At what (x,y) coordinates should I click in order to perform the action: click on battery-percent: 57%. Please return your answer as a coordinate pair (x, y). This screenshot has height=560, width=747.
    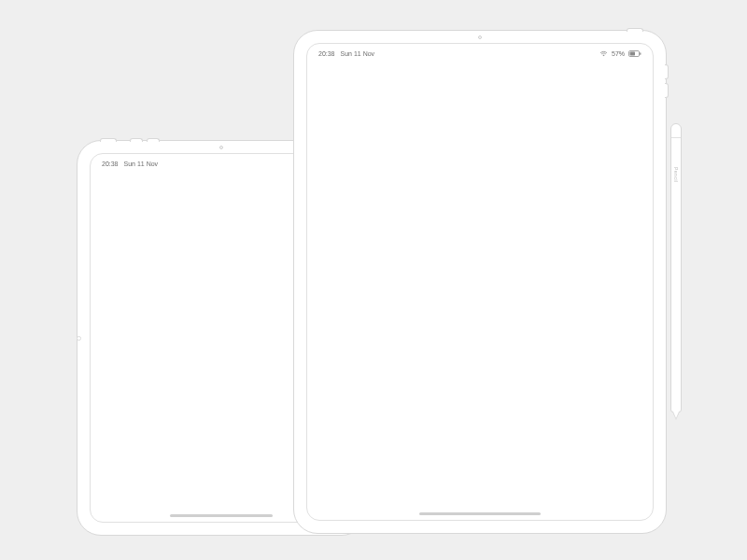
    Looking at the image, I should click on (618, 54).